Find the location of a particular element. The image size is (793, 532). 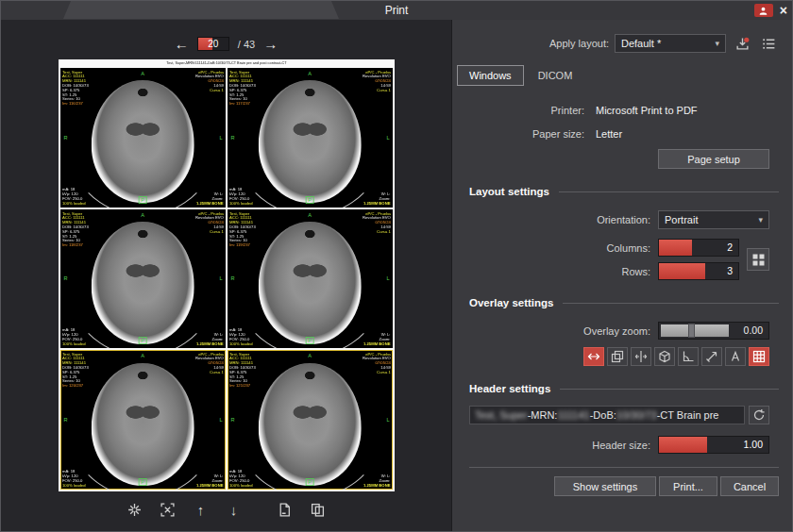

header-text-segment: -CT Brain pre is located at coordinates (688, 415).